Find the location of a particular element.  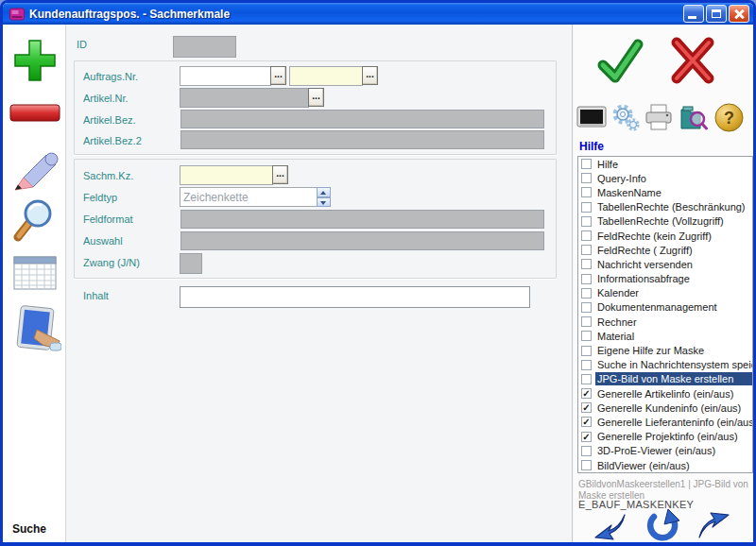

maximize-icon is located at coordinates (716, 13).